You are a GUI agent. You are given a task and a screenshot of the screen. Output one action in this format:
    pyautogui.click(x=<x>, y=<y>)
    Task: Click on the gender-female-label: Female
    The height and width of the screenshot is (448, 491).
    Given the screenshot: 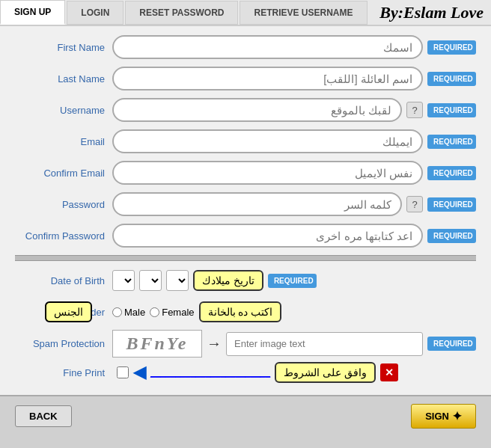 What is the action you would take?
    pyautogui.click(x=172, y=313)
    